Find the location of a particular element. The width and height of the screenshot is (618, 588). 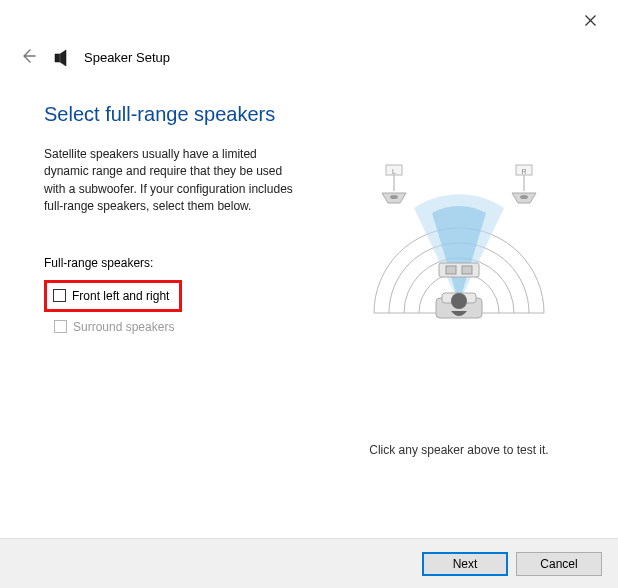

surround-option-row: Surround speakers is located at coordinates (174, 327).